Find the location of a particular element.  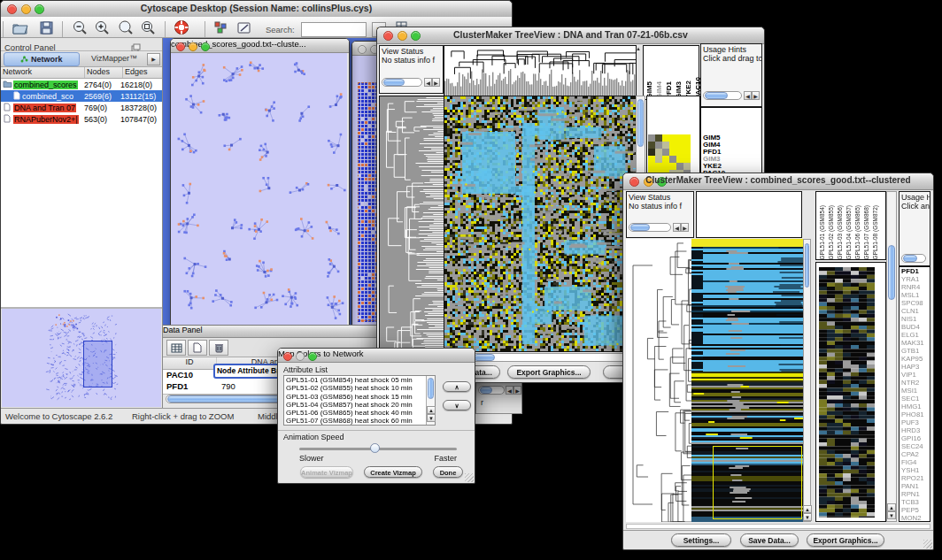

zoom-heatmap-canvas is located at coordinates (846, 393).